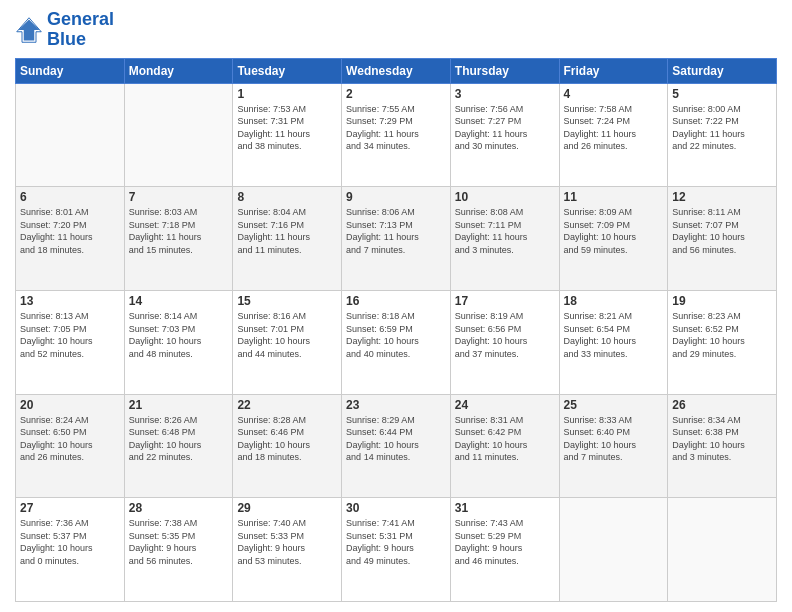 This screenshot has width=792, height=612. Describe the element at coordinates (505, 439) in the screenshot. I see `day-info: Sunrise: 8:31 AM Sunset: 6:42 PM Dayligh…` at that location.